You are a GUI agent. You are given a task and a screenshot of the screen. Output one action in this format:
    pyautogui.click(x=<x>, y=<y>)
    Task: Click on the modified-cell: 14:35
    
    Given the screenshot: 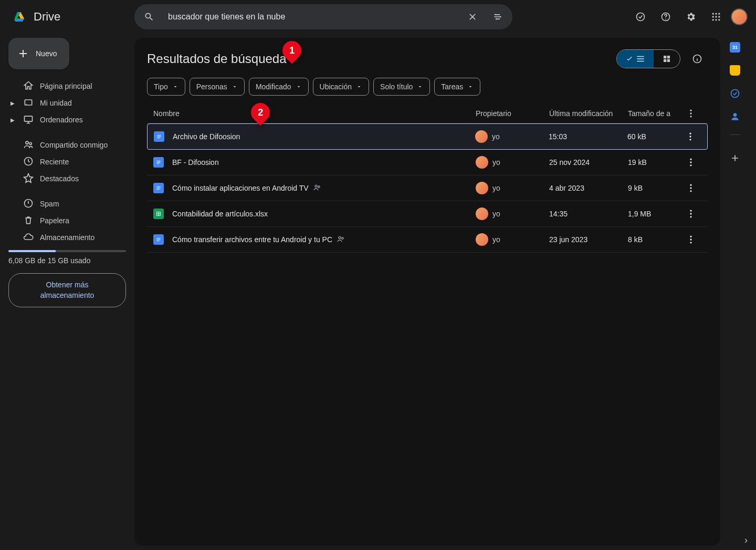 What is the action you would take?
    pyautogui.click(x=589, y=214)
    